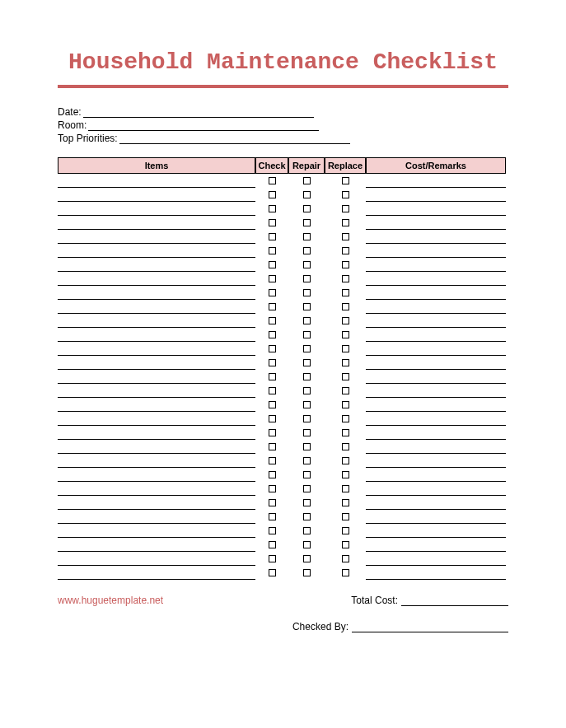 Image resolution: width=566 pixels, height=728 pixels. What do you see at coordinates (430, 627) in the screenshot?
I see `checked-by-input` at bounding box center [430, 627].